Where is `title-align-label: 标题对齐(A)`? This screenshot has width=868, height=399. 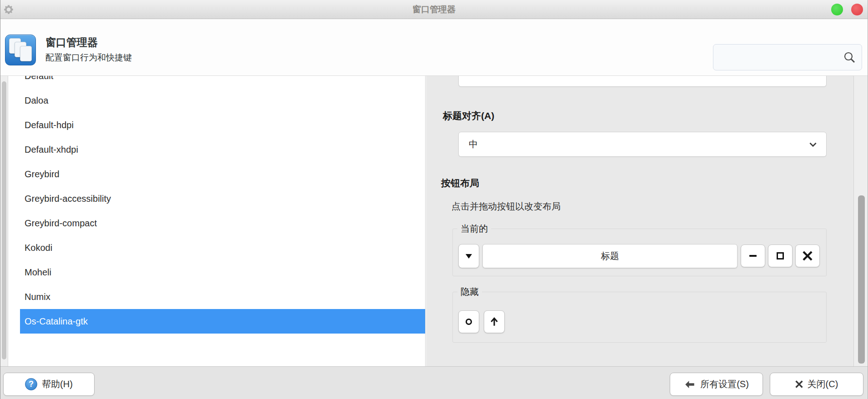 title-align-label: 标题对齐(A) is located at coordinates (468, 116).